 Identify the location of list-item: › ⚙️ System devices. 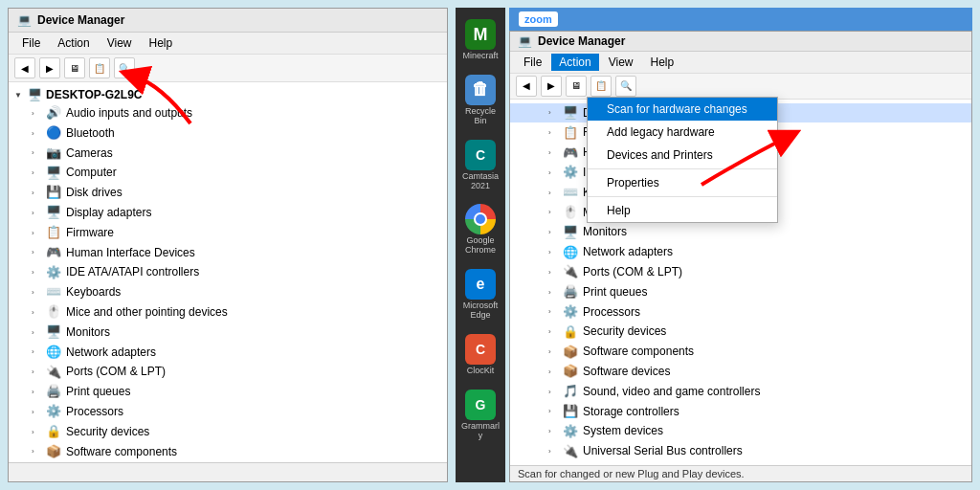
(741, 431).